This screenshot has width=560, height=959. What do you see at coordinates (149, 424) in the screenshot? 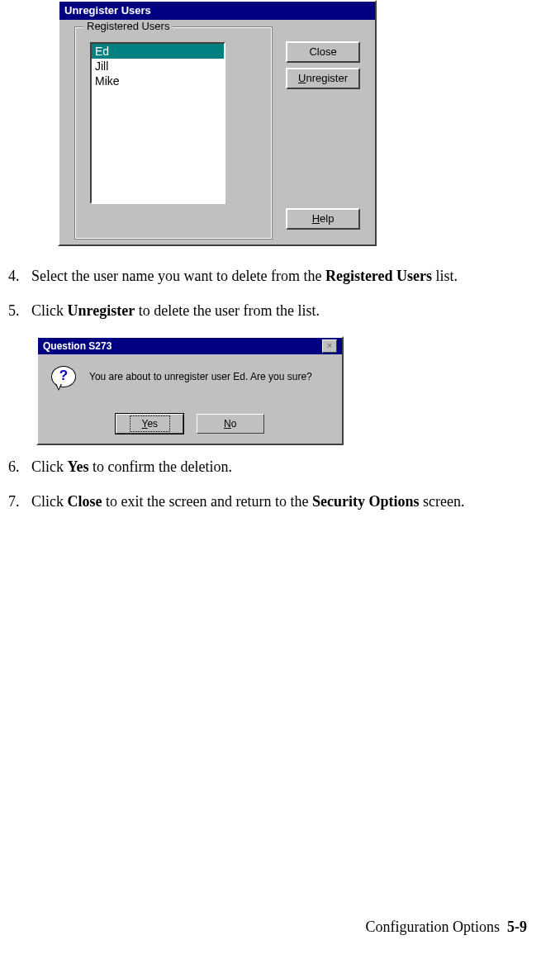
I see `yes-button: Yes` at bounding box center [149, 424].